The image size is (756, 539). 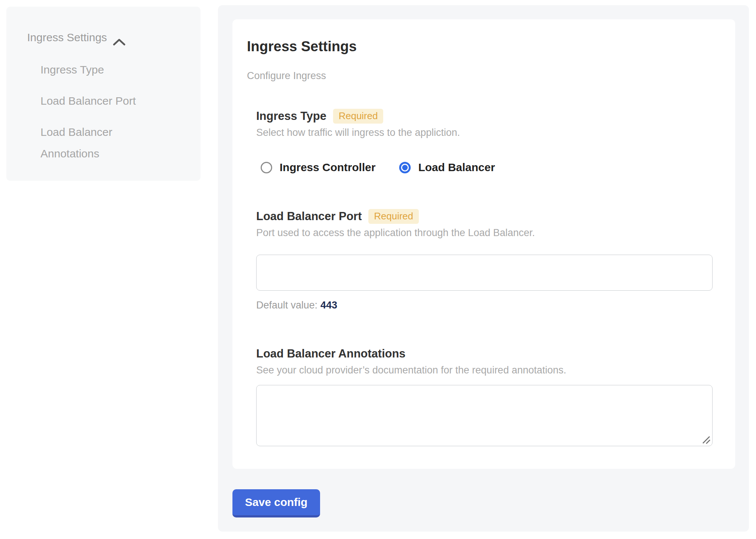 I want to click on field-ingress-type: Ingress Type Required Select how traffic…, so click(x=484, y=141).